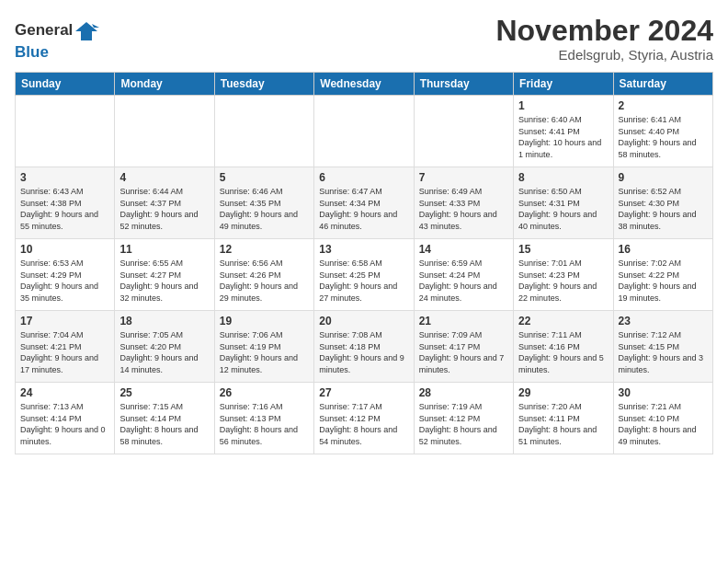 This screenshot has width=728, height=563. Describe the element at coordinates (364, 209) in the screenshot. I see `day-info: Sunrise: 6:47 AM Sunset: 4:34 PM Dayligh…` at that location.